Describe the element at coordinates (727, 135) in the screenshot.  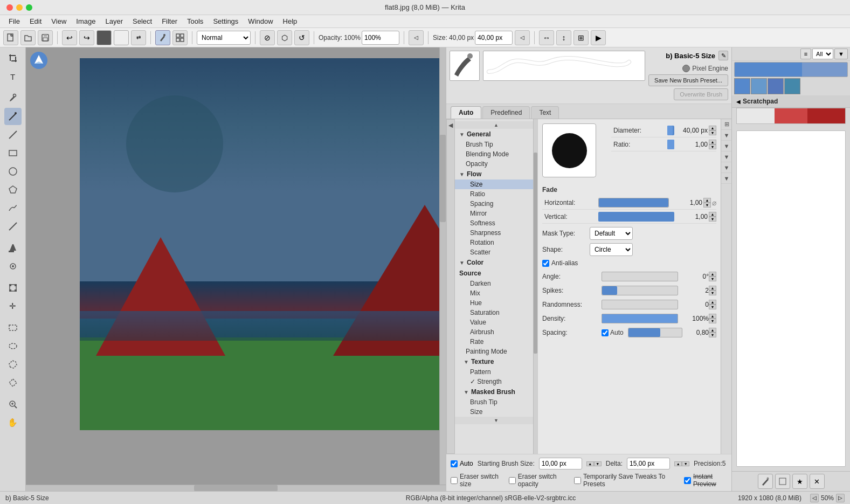
I see `edge-btn-2: ▼` at that location.